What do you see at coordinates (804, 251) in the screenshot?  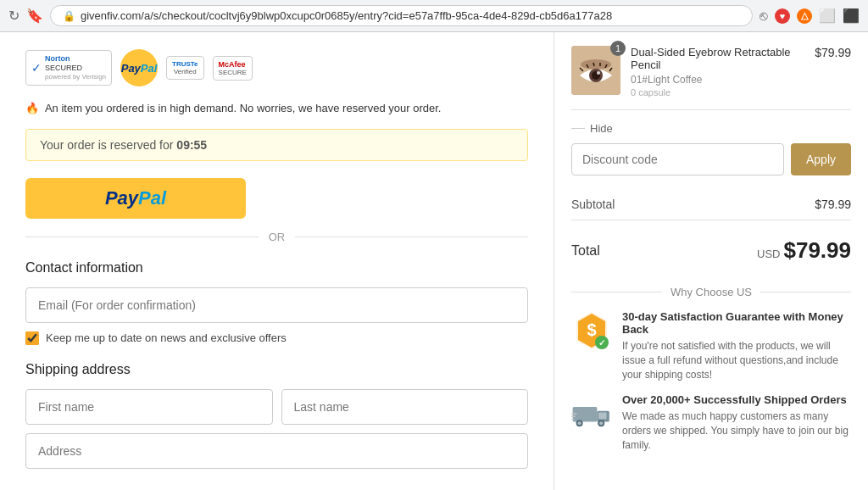 I see `total-value: USD $79.99` at bounding box center [804, 251].